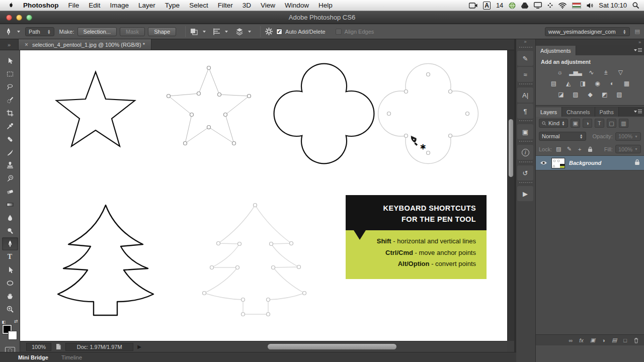 This screenshot has height=362, width=644. Describe the element at coordinates (619, 95) in the screenshot. I see `selective-color-icon: ▧` at that location.